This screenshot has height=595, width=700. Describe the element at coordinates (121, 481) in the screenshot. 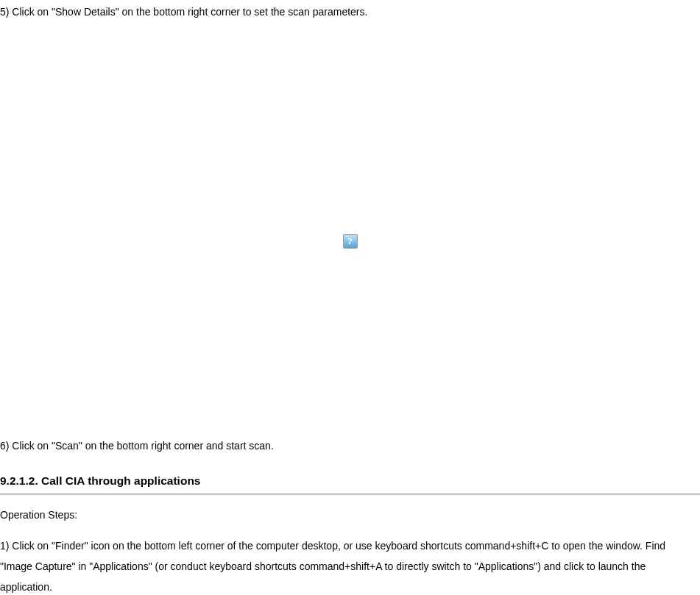

I see `section-title: Call CIA through applications` at that location.